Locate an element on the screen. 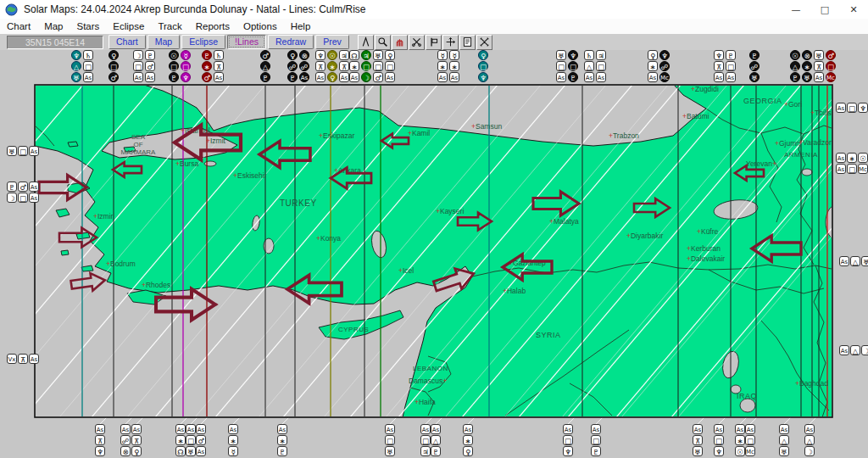 This screenshot has height=458, width=868. compass-icon is located at coordinates (366, 42).